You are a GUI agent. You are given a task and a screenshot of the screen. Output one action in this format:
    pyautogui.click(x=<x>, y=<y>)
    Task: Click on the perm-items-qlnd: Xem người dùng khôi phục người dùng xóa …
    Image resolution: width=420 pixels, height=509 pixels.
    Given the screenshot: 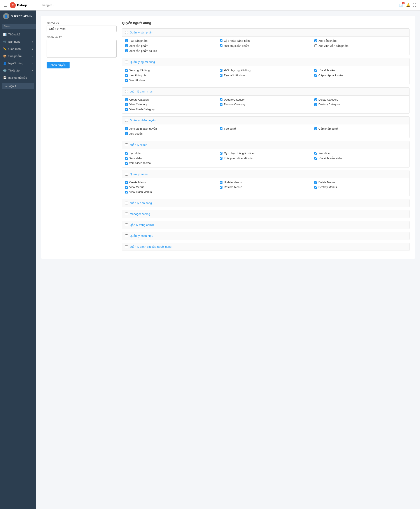 What is the action you would take?
    pyautogui.click(x=266, y=75)
    